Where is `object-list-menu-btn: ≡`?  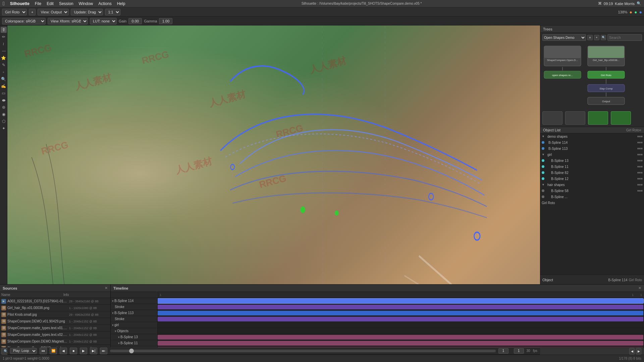
object-list-menu-btn: ≡ is located at coordinates (640, 130).